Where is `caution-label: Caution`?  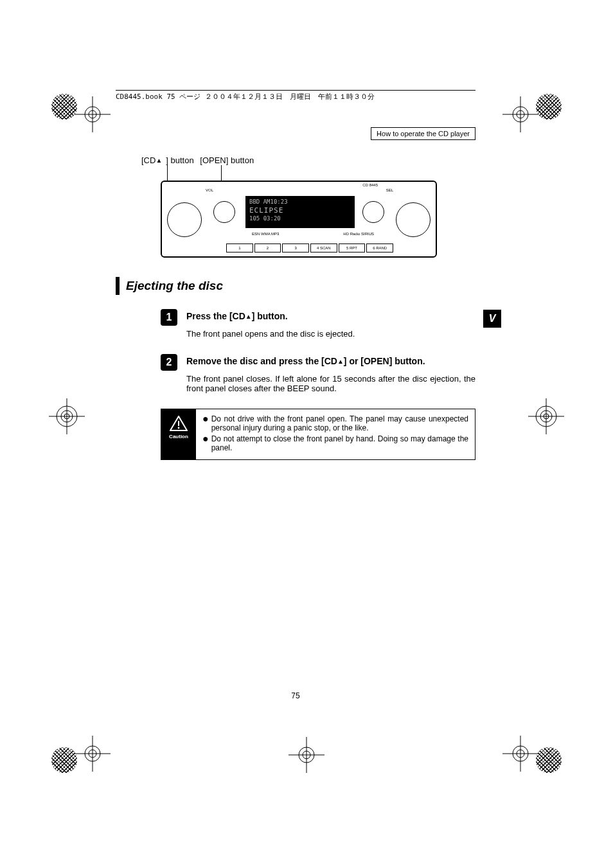
caution-label: Caution is located at coordinates (179, 434).